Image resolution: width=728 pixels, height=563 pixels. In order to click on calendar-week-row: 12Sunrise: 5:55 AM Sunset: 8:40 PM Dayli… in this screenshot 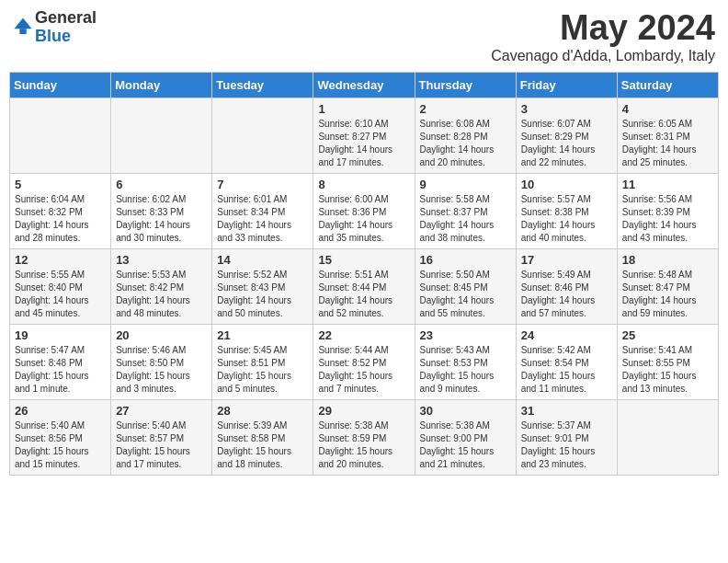, I will do `click(364, 286)`.